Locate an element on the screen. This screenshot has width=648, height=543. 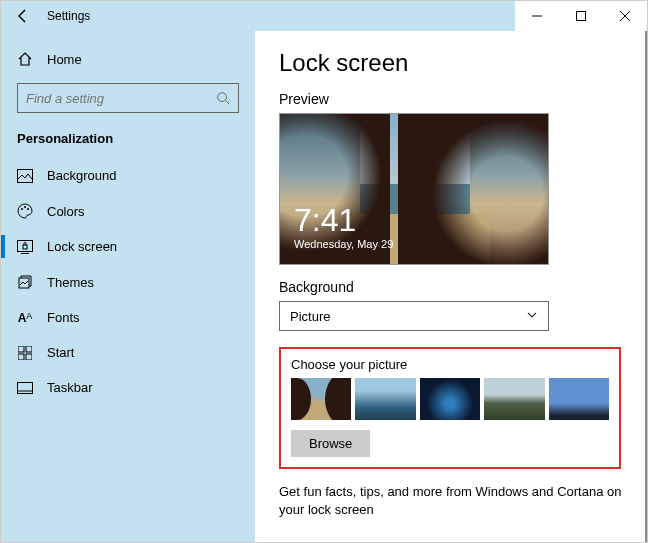
section-header: Personalization is located at coordinates (128, 142).